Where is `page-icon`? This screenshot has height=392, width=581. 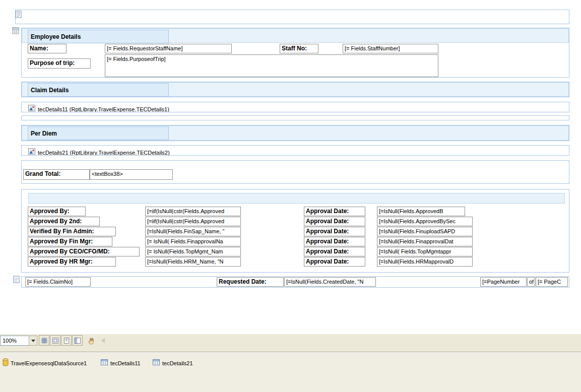
page-icon is located at coordinates (67, 341).